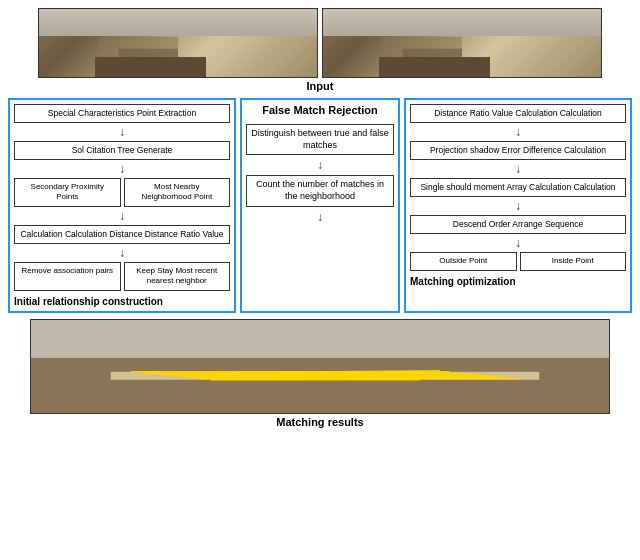 This screenshot has height=560, width=640. What do you see at coordinates (122, 276) in the screenshot?
I see `left-row-5: Remove association pairs Keep Stay Most …` at bounding box center [122, 276].